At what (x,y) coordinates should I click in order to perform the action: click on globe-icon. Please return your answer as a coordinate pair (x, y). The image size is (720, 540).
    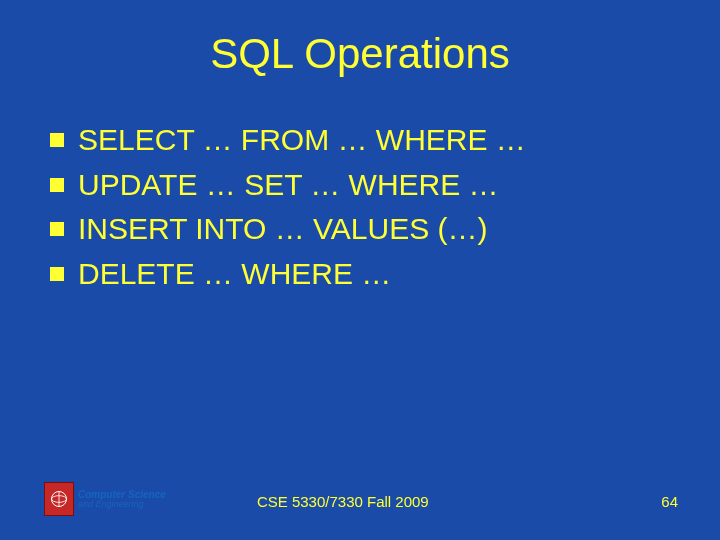
    Looking at the image, I should click on (59, 499).